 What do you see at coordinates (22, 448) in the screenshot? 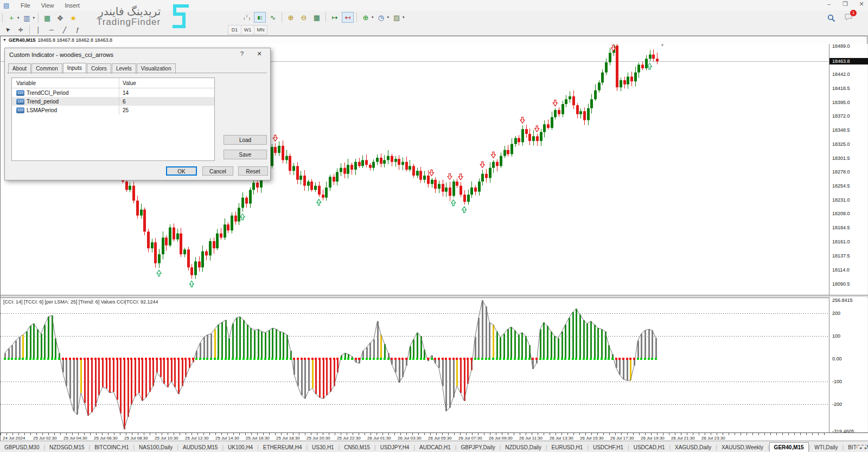
I see `symbol-tab-gbpusd: GBPUSD,M30` at bounding box center [22, 448].